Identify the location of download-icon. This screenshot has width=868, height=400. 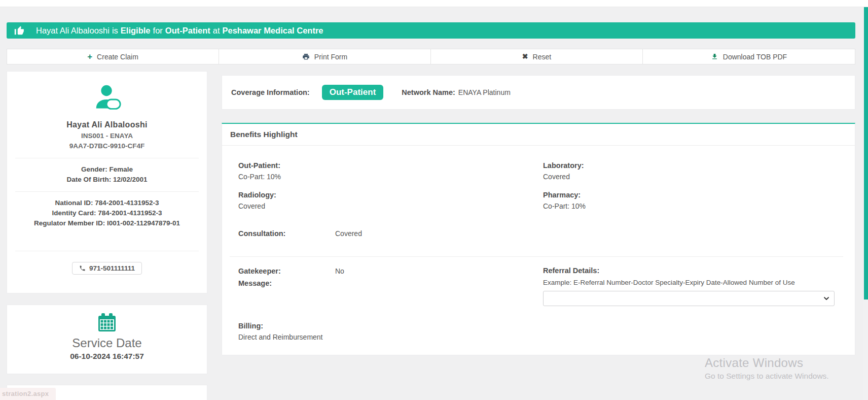
(715, 57).